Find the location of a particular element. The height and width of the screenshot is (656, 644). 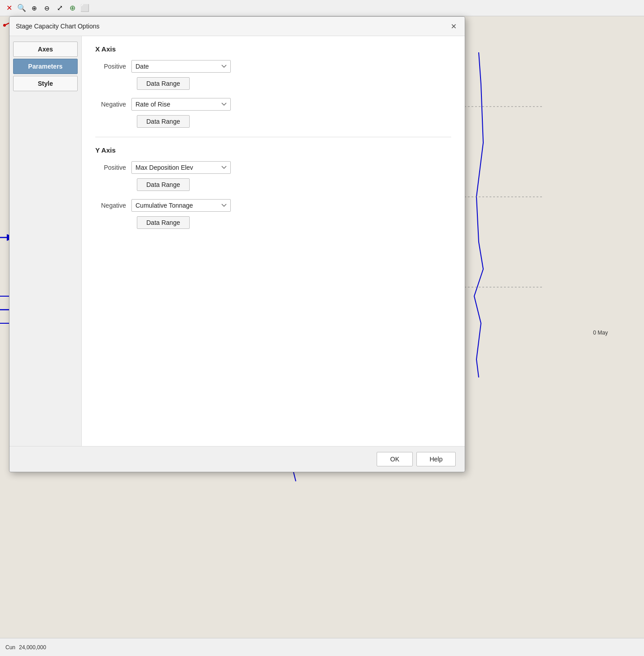

dialog-title: Stage Capacity Chart Options is located at coordinates (58, 26).